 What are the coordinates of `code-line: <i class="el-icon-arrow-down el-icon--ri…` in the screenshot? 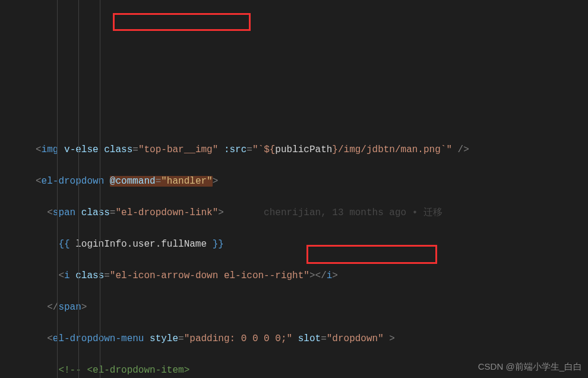 It's located at (312, 276).